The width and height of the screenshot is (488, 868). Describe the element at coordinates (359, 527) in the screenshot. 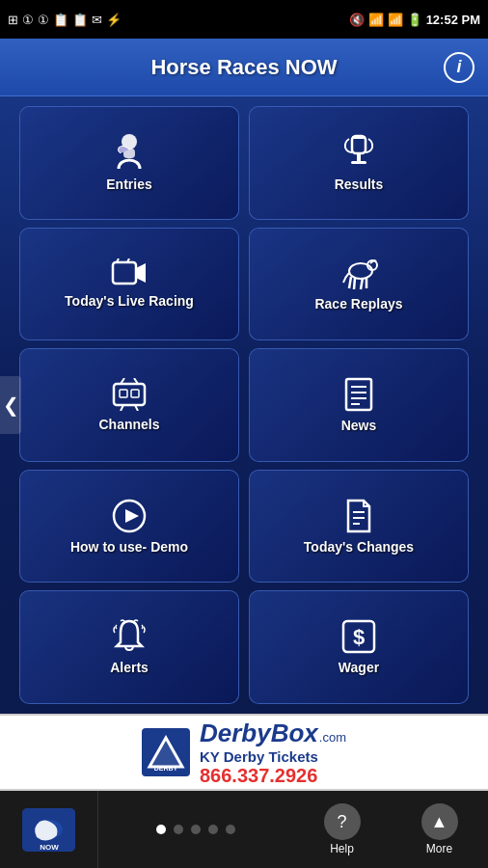

I see `changes-button: Today's Changes` at that location.